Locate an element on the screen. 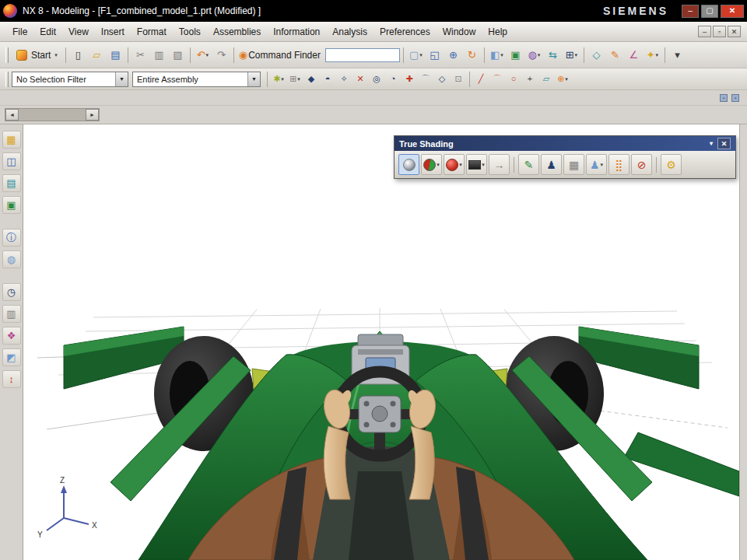 The height and width of the screenshot is (560, 747). web-browser-button: ◍ is located at coordinates (12, 260).